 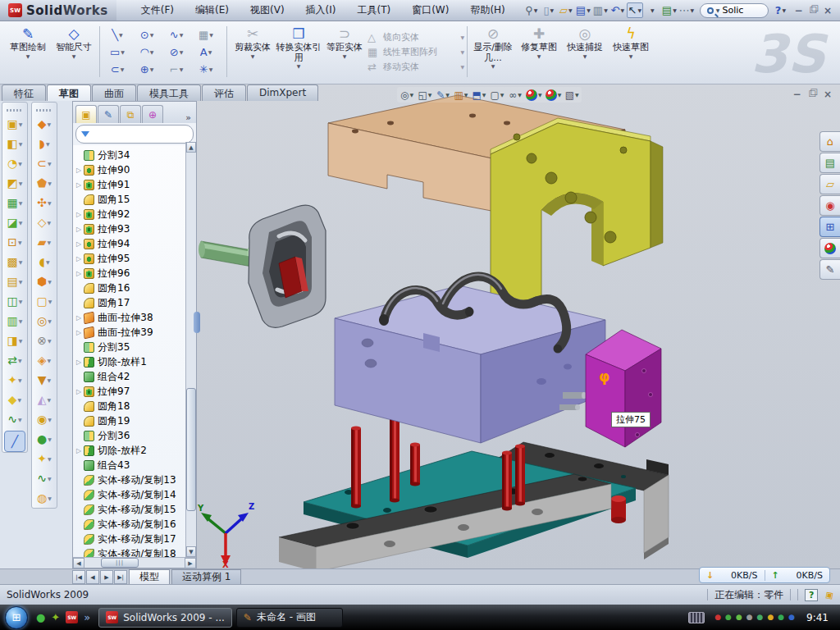 What do you see at coordinates (15, 441) in the screenshot?
I see `measure-tool-button: ╱` at bounding box center [15, 441].